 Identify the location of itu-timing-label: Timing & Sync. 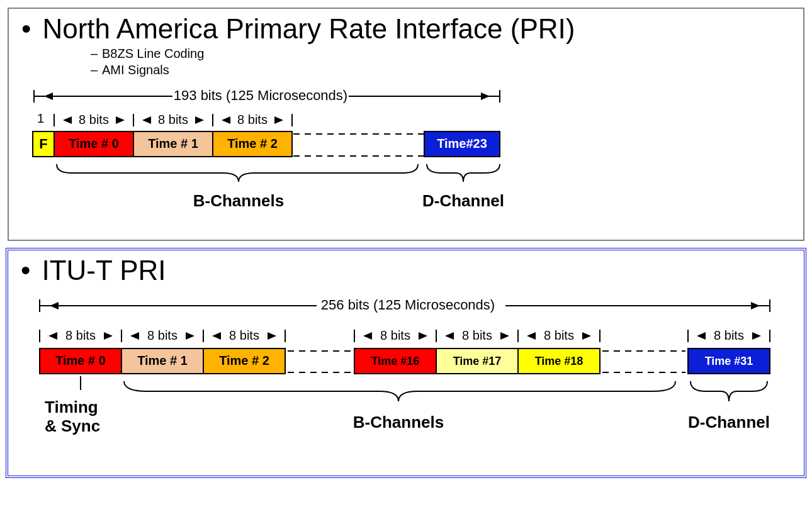
(72, 406).